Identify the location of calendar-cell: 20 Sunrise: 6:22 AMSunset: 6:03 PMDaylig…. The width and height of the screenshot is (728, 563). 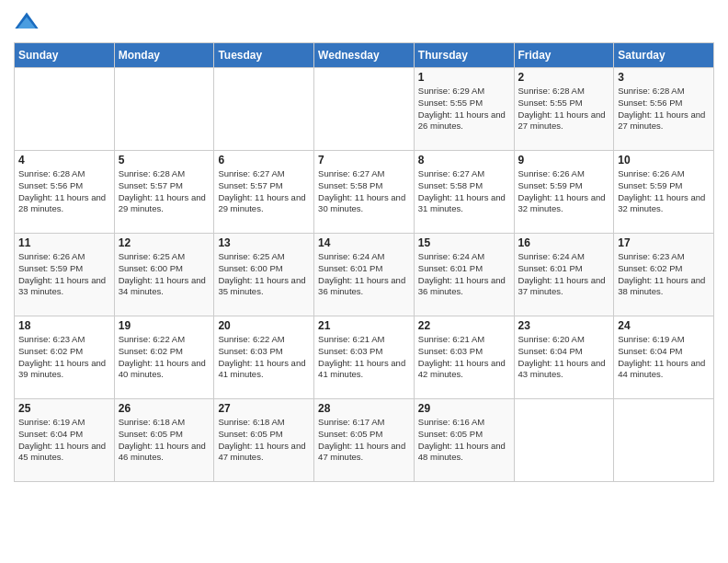
(265, 358).